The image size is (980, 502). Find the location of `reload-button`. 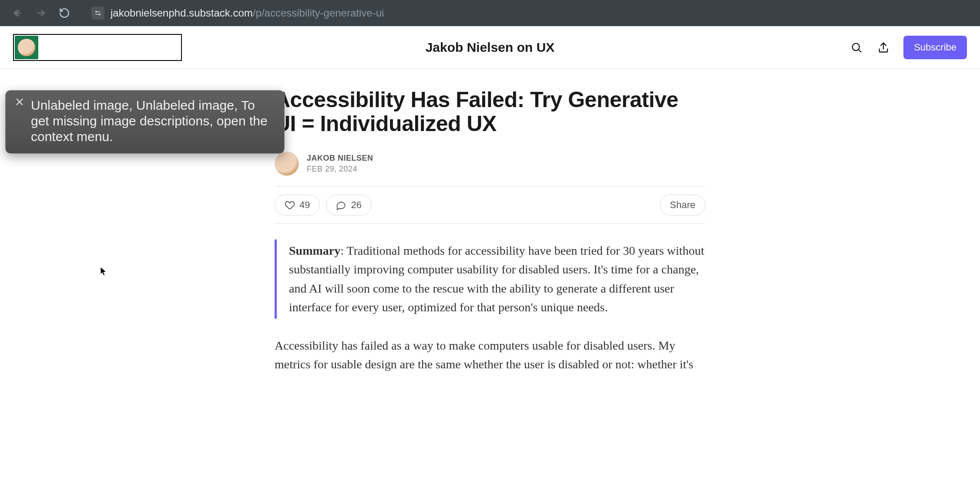

reload-button is located at coordinates (64, 13).